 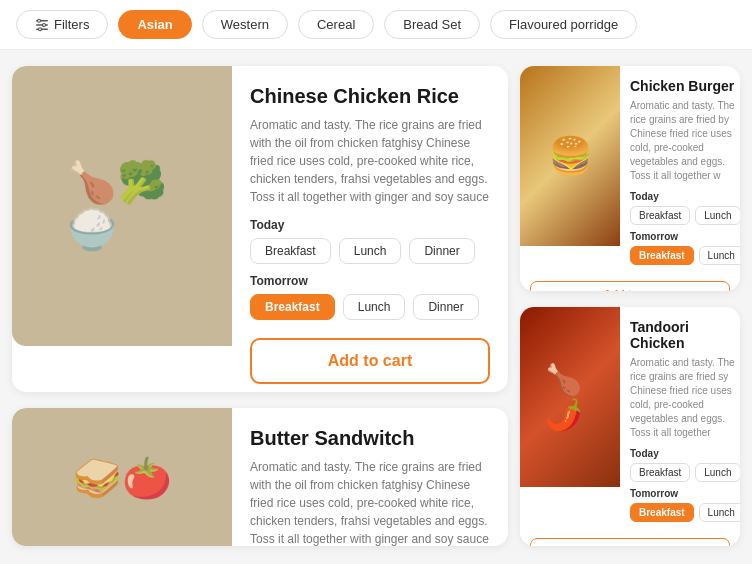 What do you see at coordinates (630, 426) in the screenshot?
I see `side-card-tandoori-chicken: Tandoori Chicken Aromatic and tasty. The…` at bounding box center [630, 426].